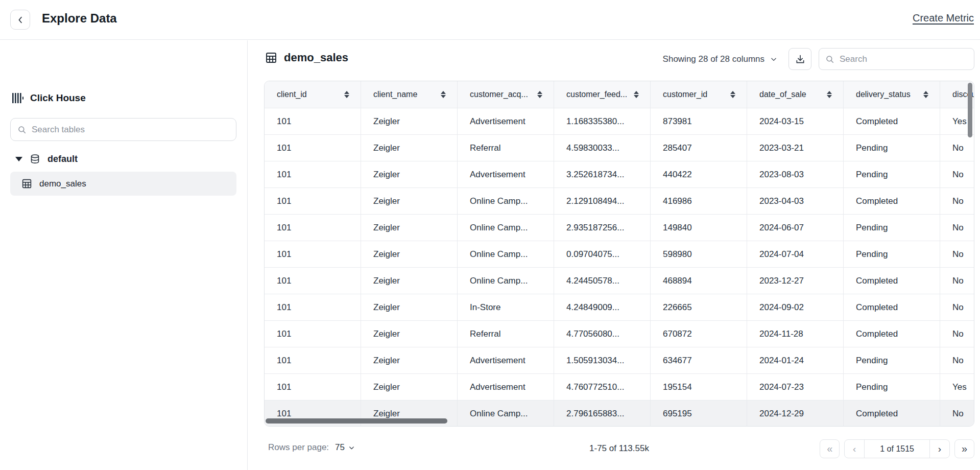  I want to click on next-page-button: ›, so click(940, 449).